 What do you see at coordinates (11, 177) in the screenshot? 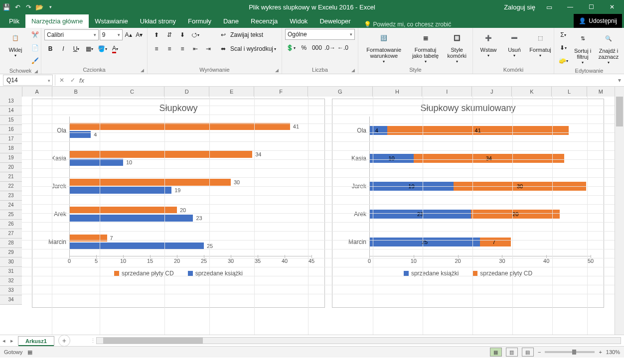
I see `row-header: 21` at bounding box center [11, 177].